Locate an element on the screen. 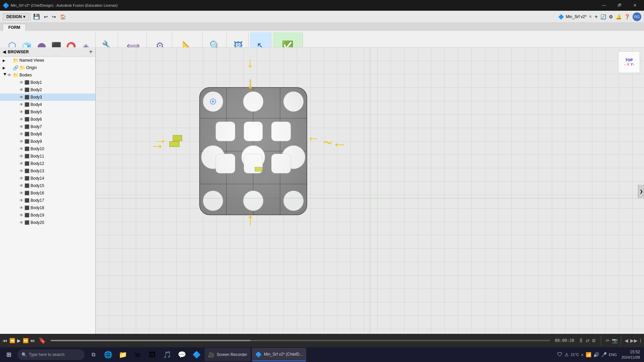 This screenshot has width=644, height=362. taskbar-explorer: 📁 is located at coordinates (123, 355).